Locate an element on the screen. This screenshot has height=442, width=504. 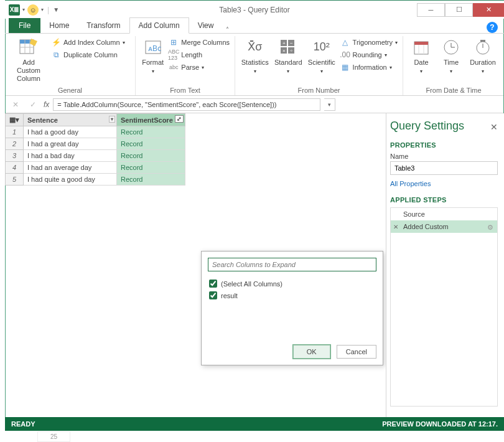
cancel-button: Cancel is located at coordinates (357, 352).